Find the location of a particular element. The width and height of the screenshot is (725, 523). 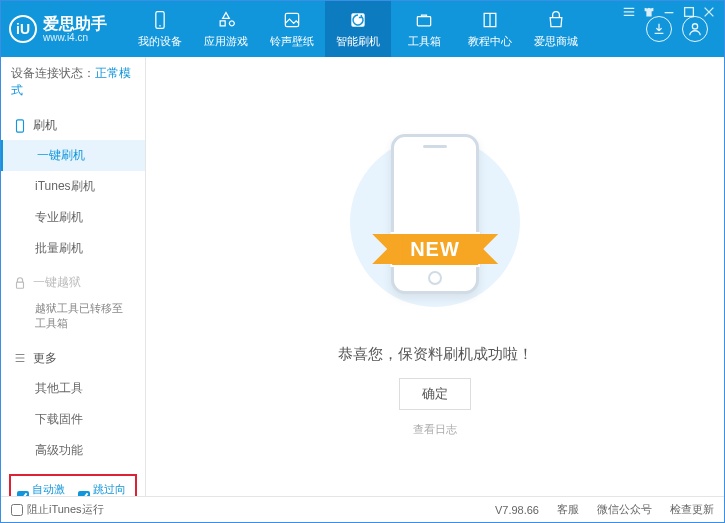

nav-label: 工具箱 is located at coordinates (424, 42).